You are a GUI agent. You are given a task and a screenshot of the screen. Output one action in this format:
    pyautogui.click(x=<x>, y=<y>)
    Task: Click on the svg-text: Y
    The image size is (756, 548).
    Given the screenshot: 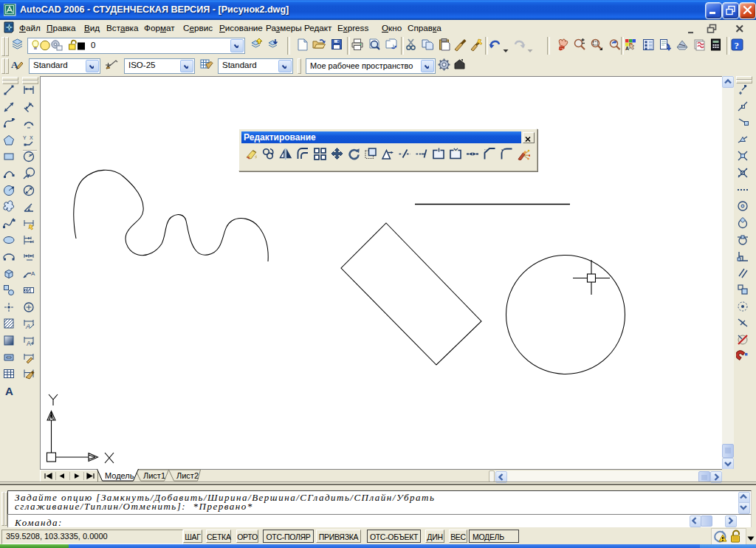 What is the action you would take?
    pyautogui.click(x=25, y=137)
    